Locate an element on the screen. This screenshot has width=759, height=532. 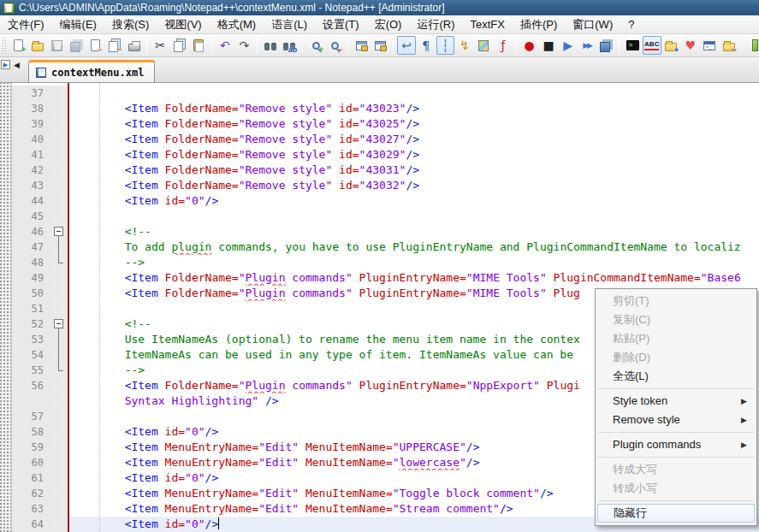
new-file-button: + is located at coordinates (19, 45).